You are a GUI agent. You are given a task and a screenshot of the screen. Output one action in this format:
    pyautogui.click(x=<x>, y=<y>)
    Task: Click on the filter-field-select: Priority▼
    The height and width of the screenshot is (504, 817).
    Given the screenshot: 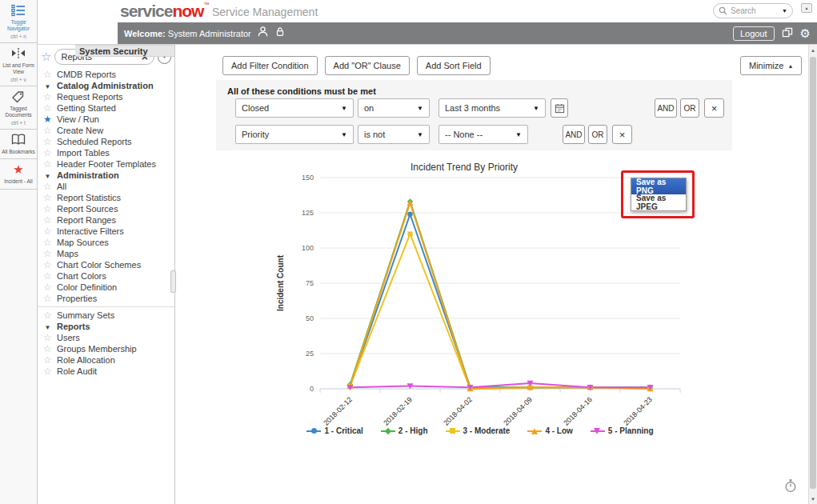 What is the action you would take?
    pyautogui.click(x=294, y=134)
    